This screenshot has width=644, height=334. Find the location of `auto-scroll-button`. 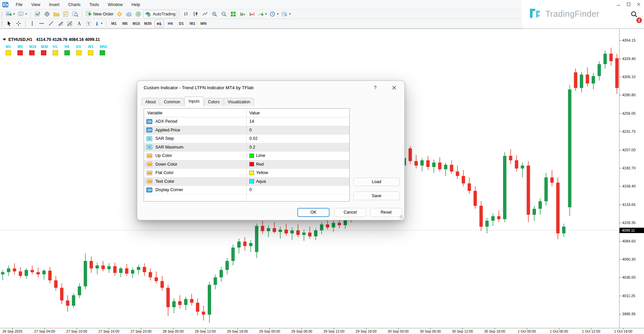

auto-scroll-button is located at coordinates (243, 14).